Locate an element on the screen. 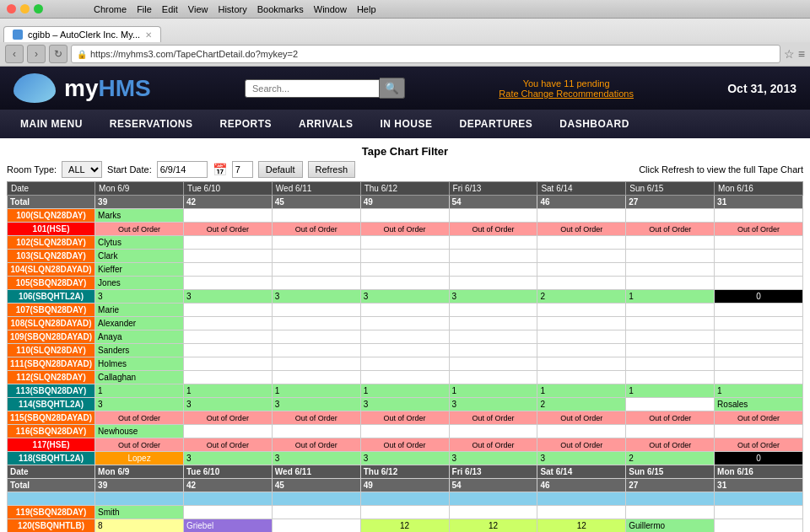  room-label: 116(SBQN28DAY) is located at coordinates (51, 432).